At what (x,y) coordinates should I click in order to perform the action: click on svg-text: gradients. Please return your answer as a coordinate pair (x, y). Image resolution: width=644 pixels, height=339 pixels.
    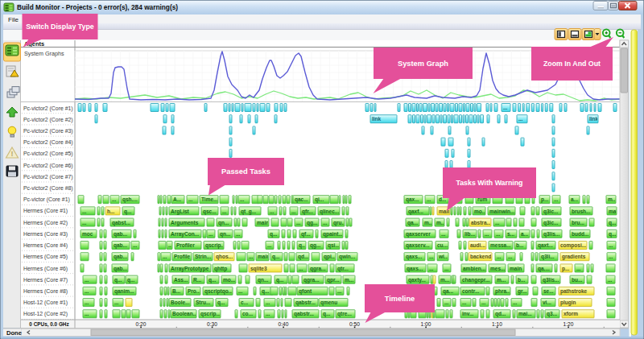
    Looking at the image, I should click on (574, 257).